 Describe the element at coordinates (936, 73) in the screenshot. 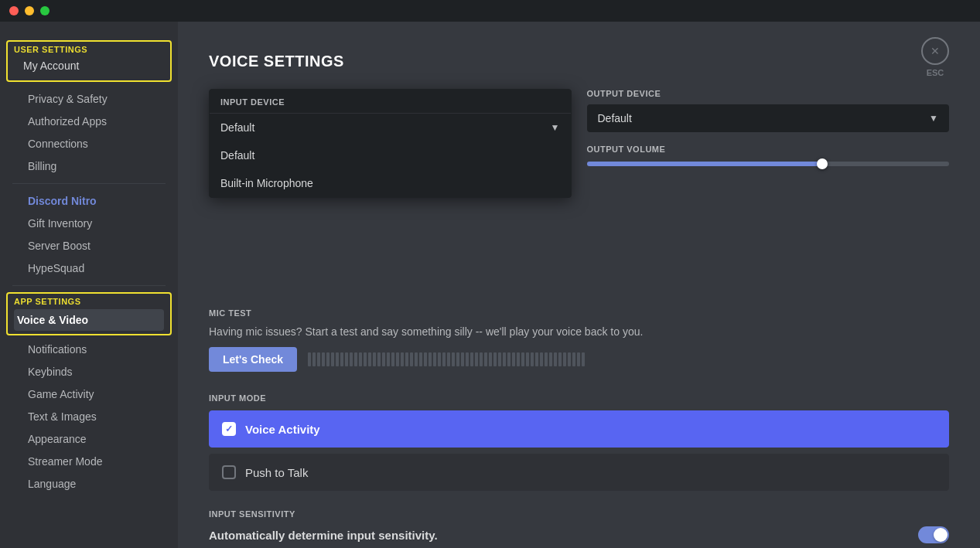

I see `esc-label: ESC` at that location.